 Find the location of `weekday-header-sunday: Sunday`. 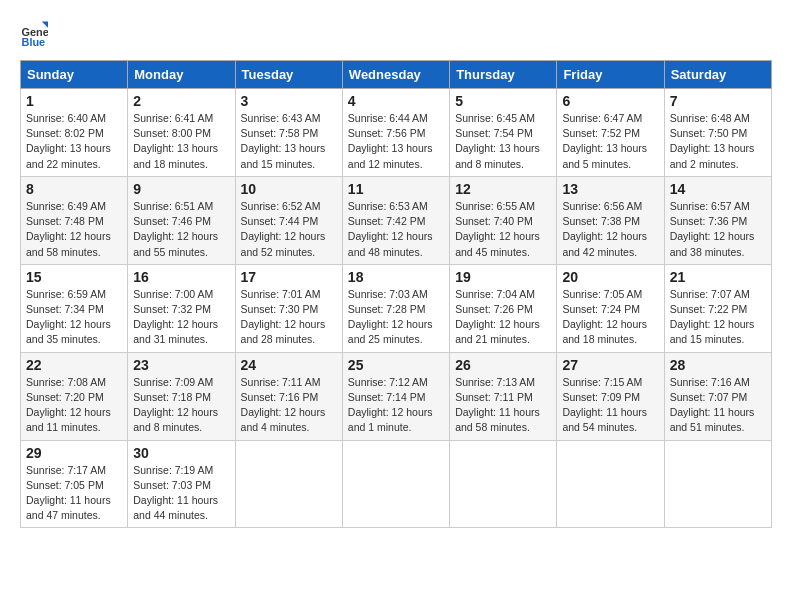

weekday-header-sunday: Sunday is located at coordinates (74, 75).